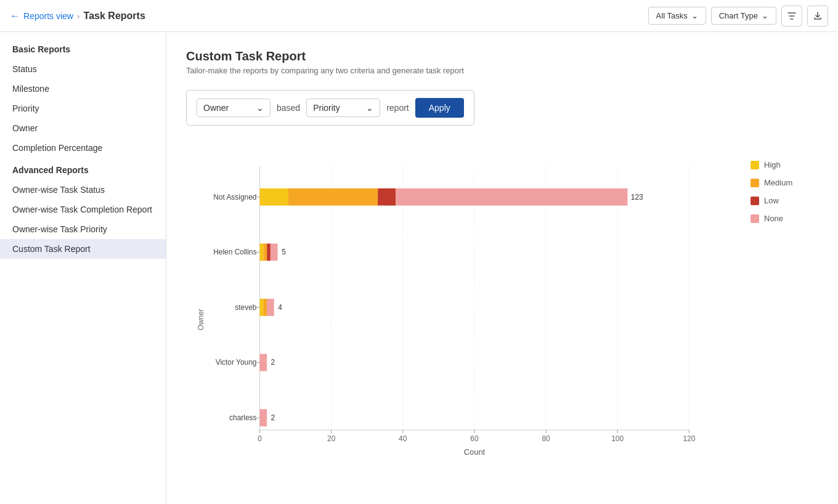  I want to click on svg-text: charless, so click(243, 418).